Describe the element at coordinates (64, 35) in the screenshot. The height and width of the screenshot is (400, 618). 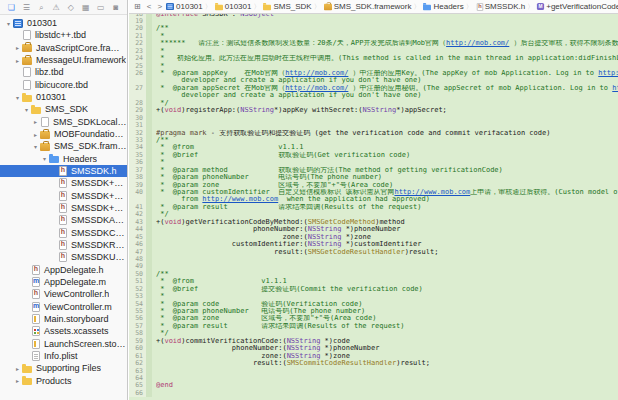
I see `file-tree-item: libstdc++.tbd` at that location.